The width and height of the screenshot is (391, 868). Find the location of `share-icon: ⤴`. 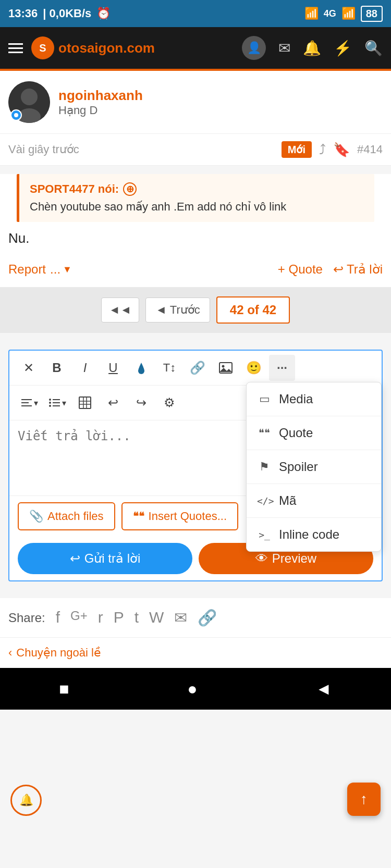

share-icon: ⤴ is located at coordinates (322, 150).